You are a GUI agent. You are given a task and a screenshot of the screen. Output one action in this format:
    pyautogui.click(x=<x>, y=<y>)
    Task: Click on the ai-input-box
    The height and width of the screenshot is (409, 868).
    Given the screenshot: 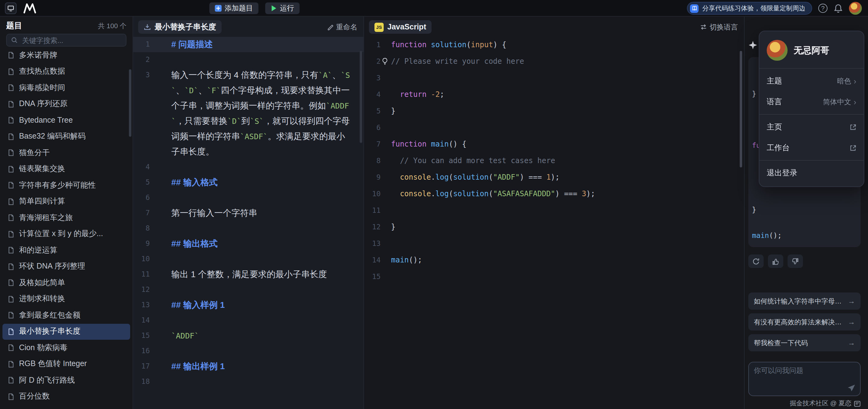 What is the action you would take?
    pyautogui.click(x=805, y=379)
    